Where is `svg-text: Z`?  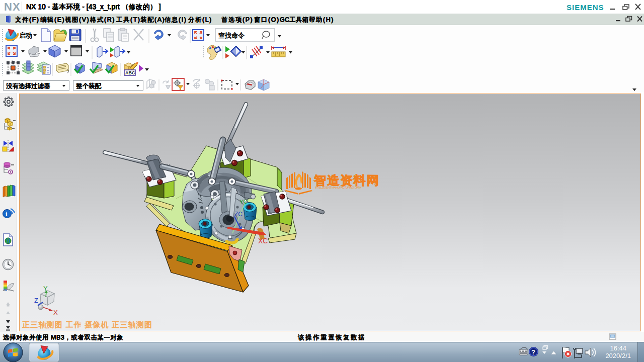
svg-text: Z is located at coordinates (36, 301).